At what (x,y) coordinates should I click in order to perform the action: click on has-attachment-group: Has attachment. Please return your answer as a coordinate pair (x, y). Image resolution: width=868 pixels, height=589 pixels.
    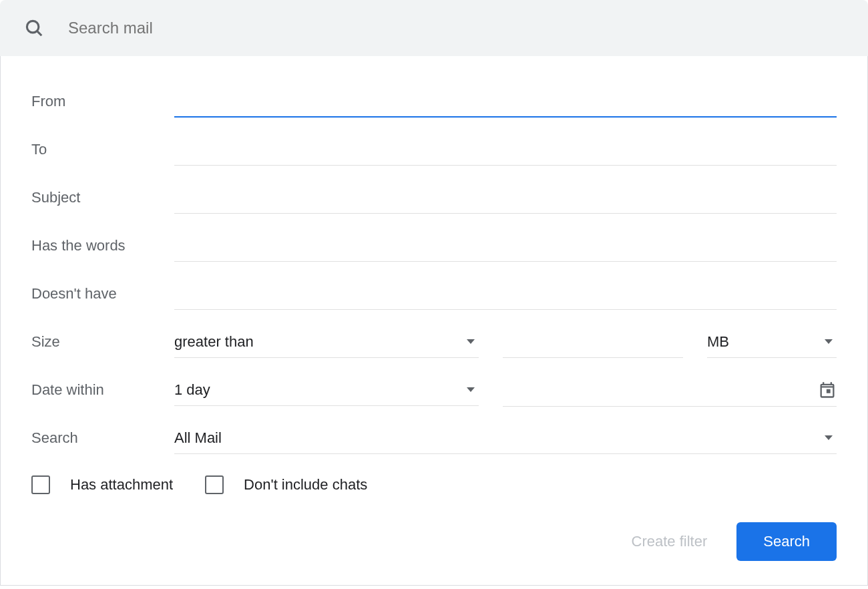
    Looking at the image, I should click on (102, 485).